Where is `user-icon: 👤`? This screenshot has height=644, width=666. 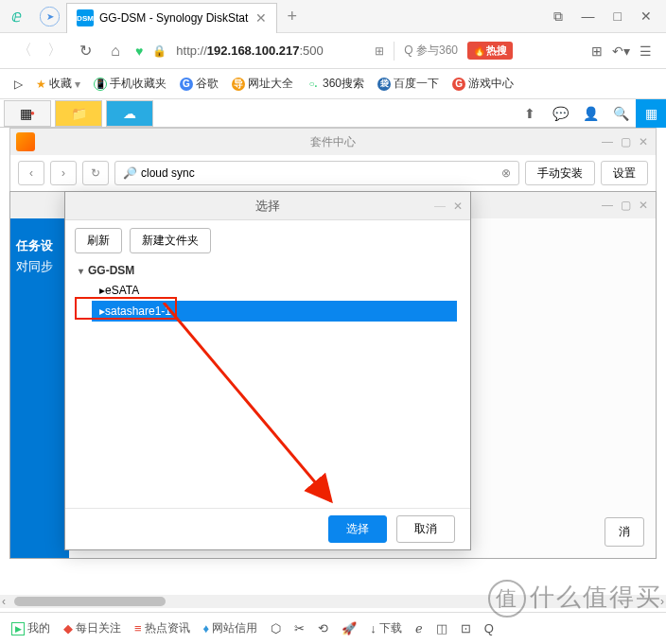
user-icon: 👤 is located at coordinates (590, 113).